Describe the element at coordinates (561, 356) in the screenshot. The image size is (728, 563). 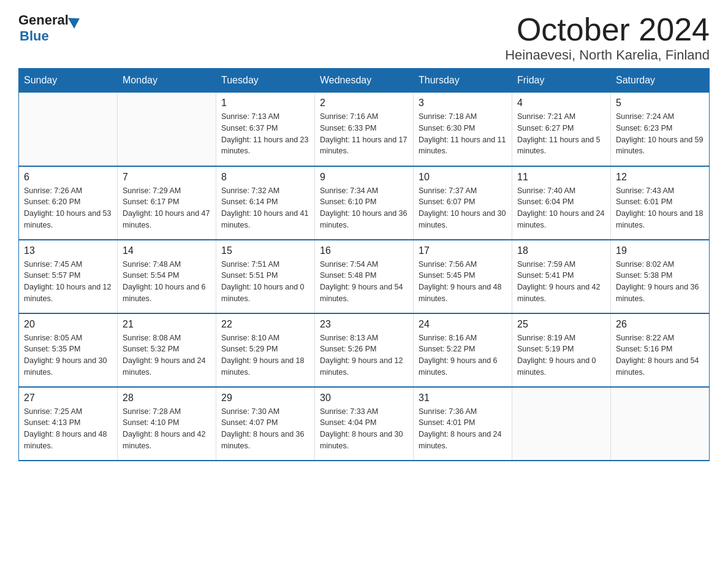
I see `day-info: Sunrise: 8:19 AMSunset: 5:19 PMDaylight:…` at that location.